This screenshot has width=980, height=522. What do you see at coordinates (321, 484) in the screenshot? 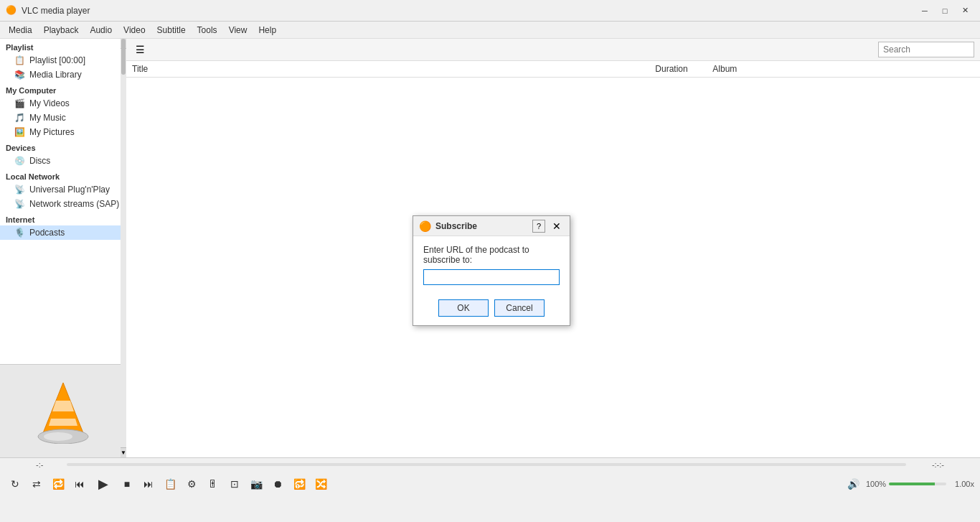
I see `shuffle-button: 🔀` at bounding box center [321, 484].